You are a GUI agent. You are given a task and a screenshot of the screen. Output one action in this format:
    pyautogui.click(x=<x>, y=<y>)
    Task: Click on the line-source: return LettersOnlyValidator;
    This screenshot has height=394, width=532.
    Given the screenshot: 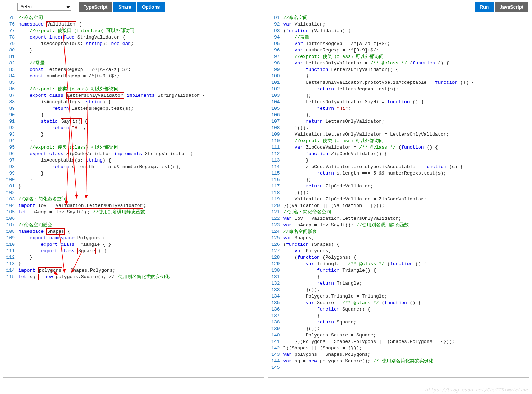 What is the action you would take?
    pyautogui.click(x=406, y=122)
    